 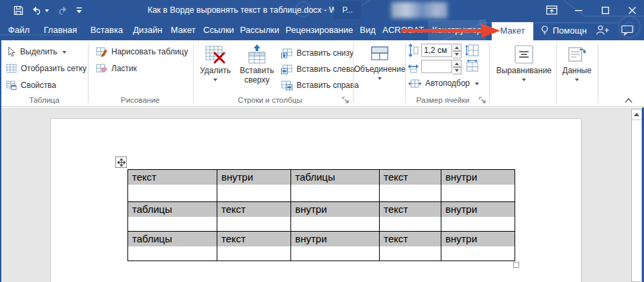 What do you see at coordinates (318, 69) in the screenshot?
I see `insert-left-button: Вставить слева` at bounding box center [318, 69].